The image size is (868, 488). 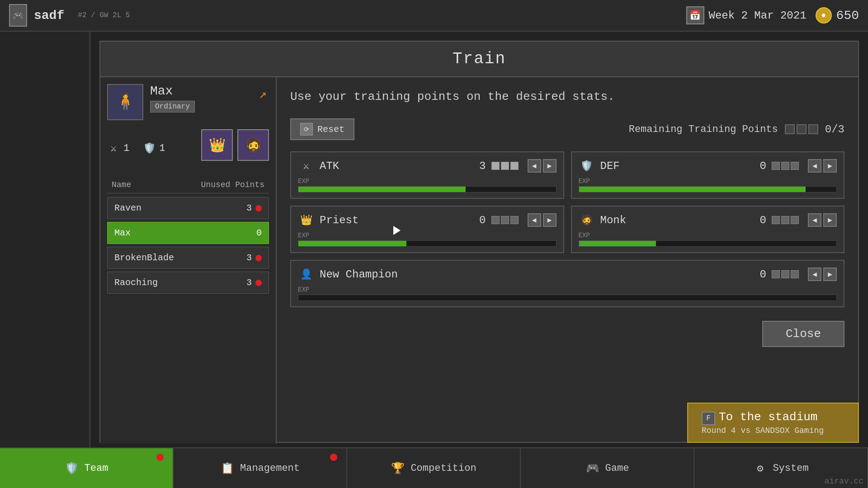 What do you see at coordinates (677, 221) in the screenshot?
I see `monk-name: Monk` at bounding box center [677, 221].